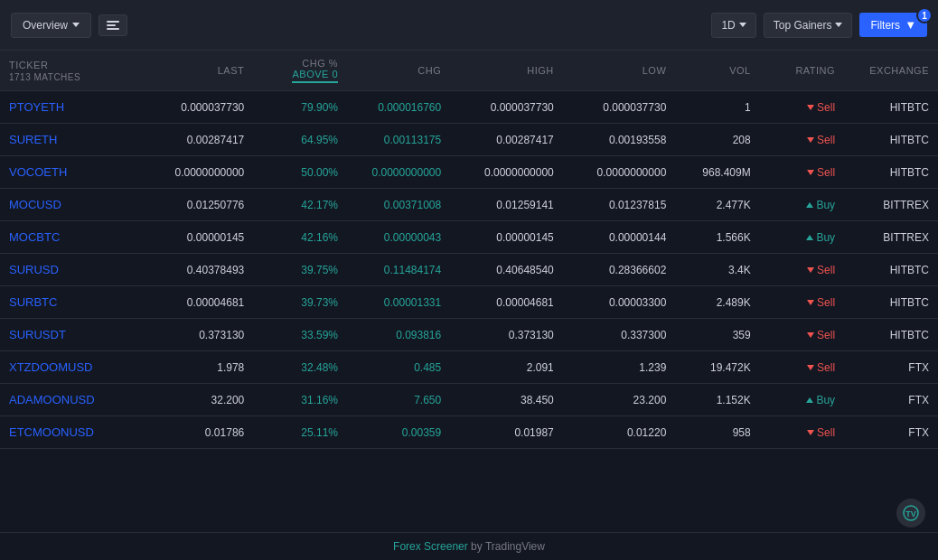 Image resolution: width=938 pixels, height=560 pixels. I want to click on footer-link: Forex Screener, so click(432, 546).